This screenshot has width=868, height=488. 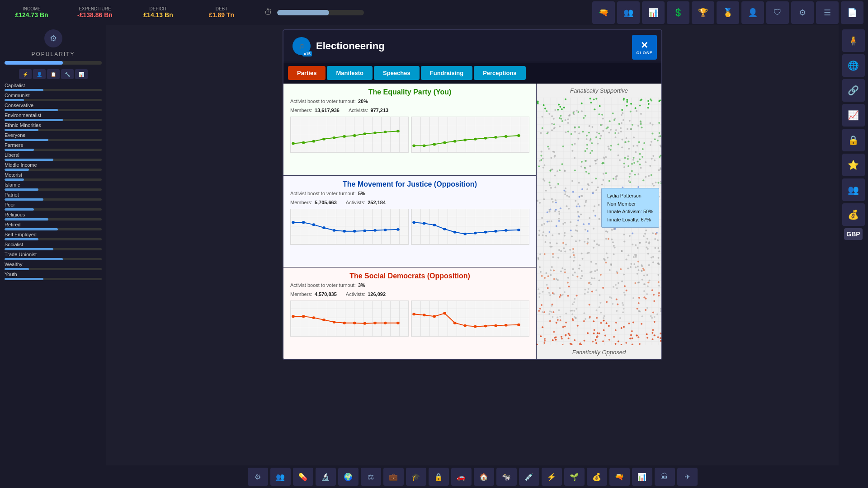 I want to click on sidebar-group-19: Youth, so click(x=53, y=276).